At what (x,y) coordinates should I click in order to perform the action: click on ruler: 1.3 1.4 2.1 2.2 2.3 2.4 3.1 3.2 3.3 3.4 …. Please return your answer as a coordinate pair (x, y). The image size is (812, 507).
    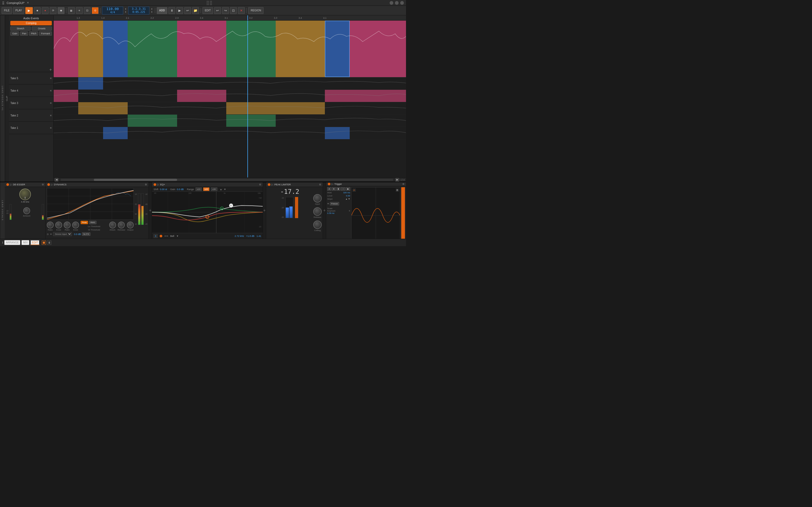
    Looking at the image, I should click on (230, 18).